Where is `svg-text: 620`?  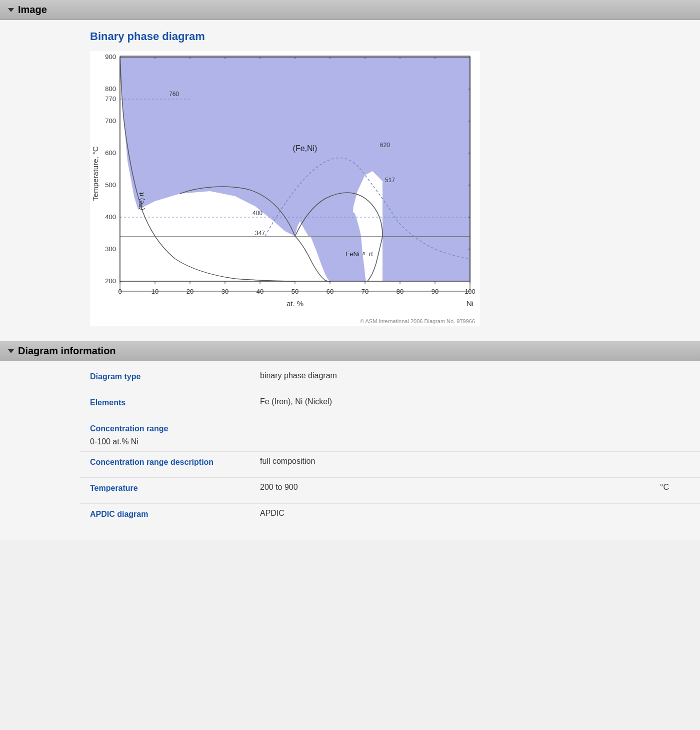
svg-text: 620 is located at coordinates (385, 145).